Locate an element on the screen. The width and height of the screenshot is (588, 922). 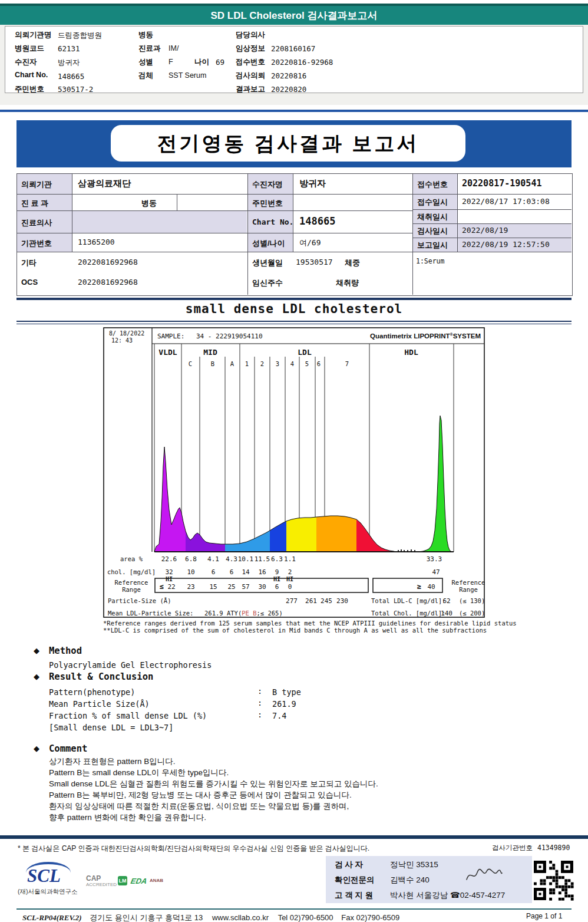
comment-line: 상기환자 표현형은 pattern B입니다. is located at coordinates (112, 762).